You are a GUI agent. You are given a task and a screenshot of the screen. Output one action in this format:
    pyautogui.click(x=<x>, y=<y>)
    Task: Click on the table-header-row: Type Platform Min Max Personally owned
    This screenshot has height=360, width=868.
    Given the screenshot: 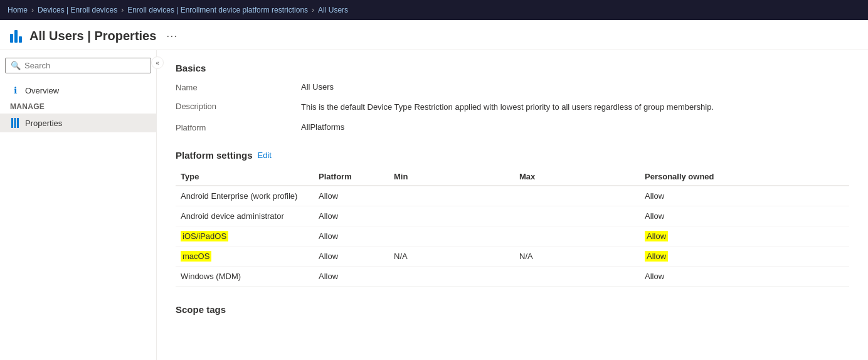 What is the action you would take?
    pyautogui.click(x=512, y=177)
    